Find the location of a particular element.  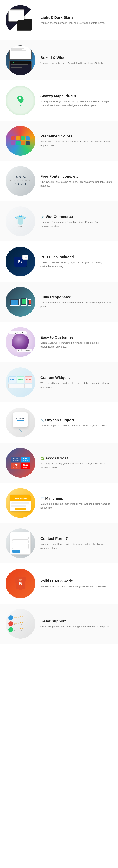

feature-title-psd: PSD Files included is located at coordinates (76, 257).